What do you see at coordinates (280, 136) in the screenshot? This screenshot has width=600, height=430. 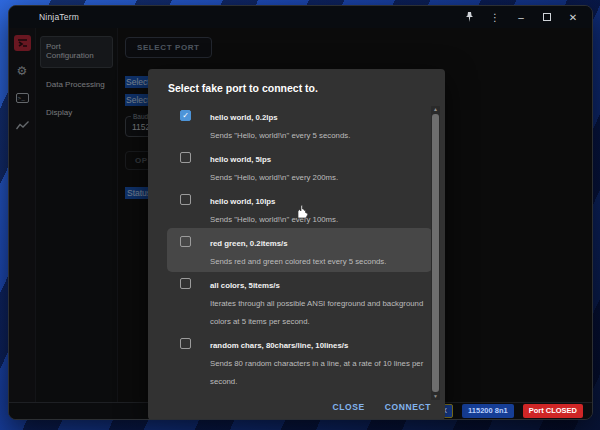 I see `port-item-desc: Sends "Hello, world!\n" every 5 seconds.` at bounding box center [280, 136].